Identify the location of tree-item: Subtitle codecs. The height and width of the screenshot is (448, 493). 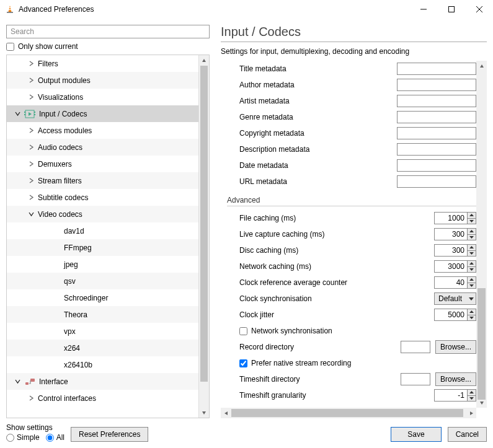
(103, 197).